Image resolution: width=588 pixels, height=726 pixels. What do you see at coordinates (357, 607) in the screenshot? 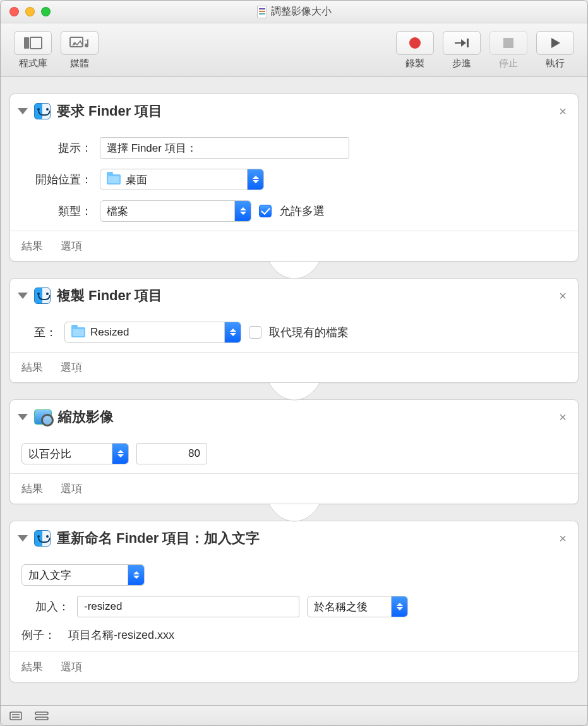
I see `position-popup: 於名稱之後` at bounding box center [357, 607].